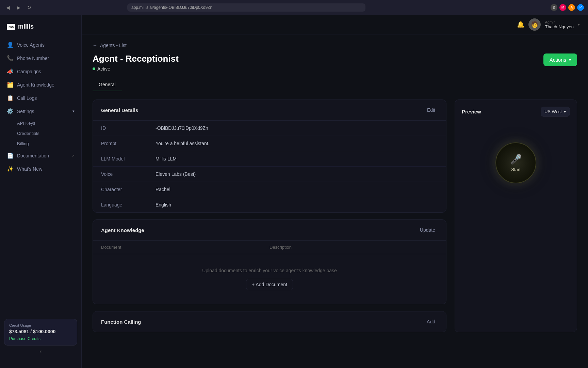 This screenshot has width=588, height=368. I want to click on documentation-icon: 📄, so click(10, 155).